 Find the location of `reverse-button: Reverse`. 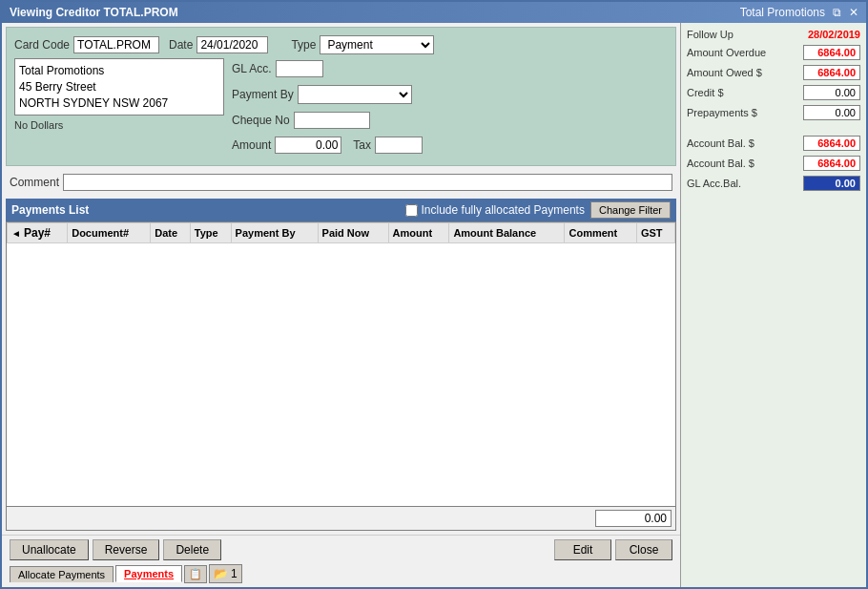

reverse-button: Reverse is located at coordinates (126, 550).